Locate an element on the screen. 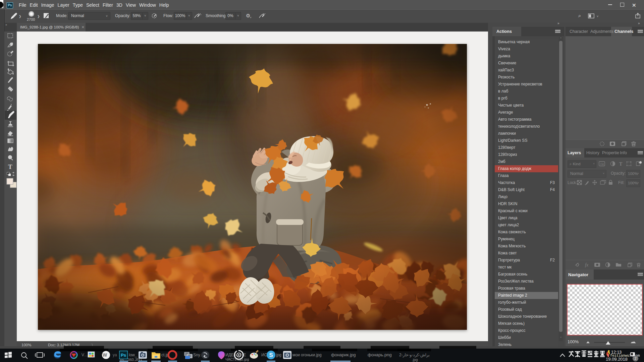 The width and height of the screenshot is (644, 362). svg-text: мои огоньки.jpg is located at coordinates (307, 355).